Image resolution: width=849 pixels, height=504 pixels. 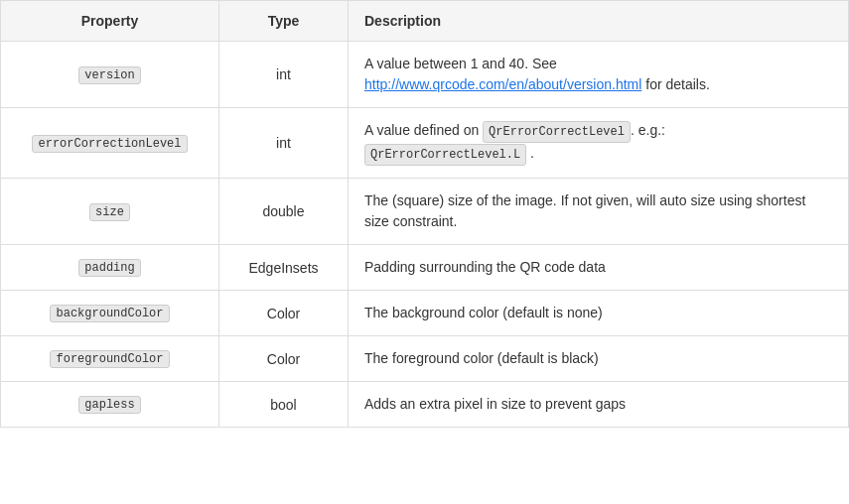 What do you see at coordinates (445, 155) in the screenshot?
I see `description-code: QrErrorCorrectLevel.L` at bounding box center [445, 155].